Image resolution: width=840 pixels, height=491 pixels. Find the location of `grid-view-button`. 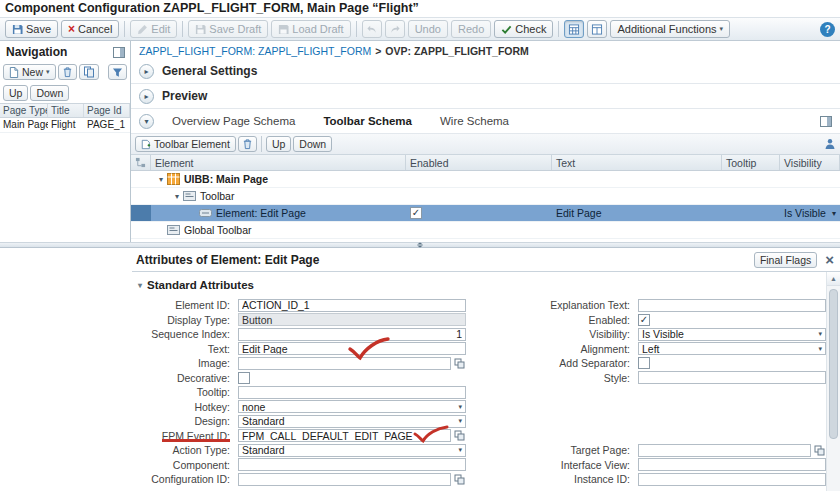

grid-view-button is located at coordinates (574, 29).